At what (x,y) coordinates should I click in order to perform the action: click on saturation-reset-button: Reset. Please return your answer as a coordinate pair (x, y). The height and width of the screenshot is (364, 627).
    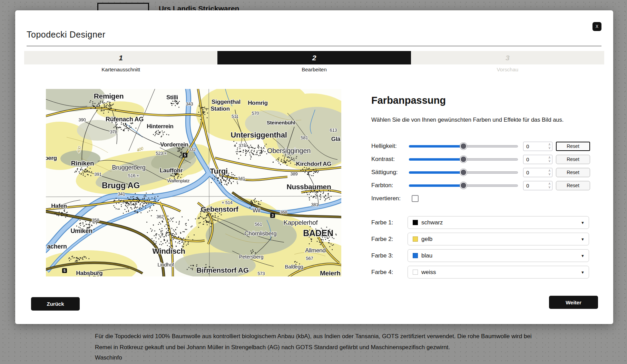
    Looking at the image, I should click on (573, 172).